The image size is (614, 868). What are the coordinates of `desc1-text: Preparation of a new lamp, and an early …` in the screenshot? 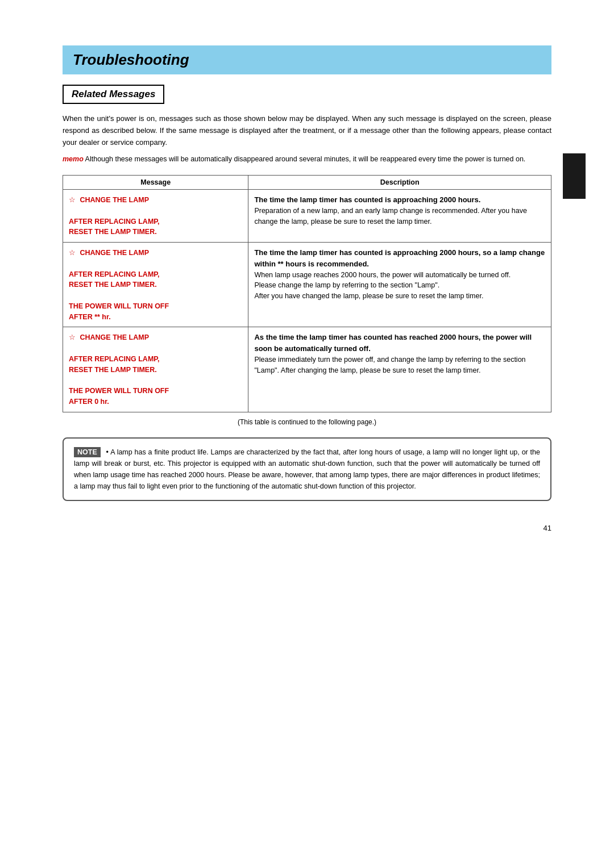 It's located at (390, 216).